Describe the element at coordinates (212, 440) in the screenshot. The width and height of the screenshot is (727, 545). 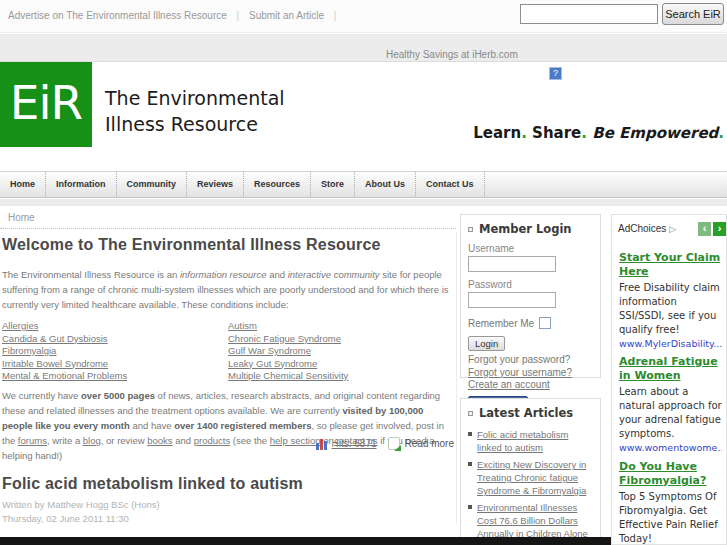
I see `products-link: products` at that location.